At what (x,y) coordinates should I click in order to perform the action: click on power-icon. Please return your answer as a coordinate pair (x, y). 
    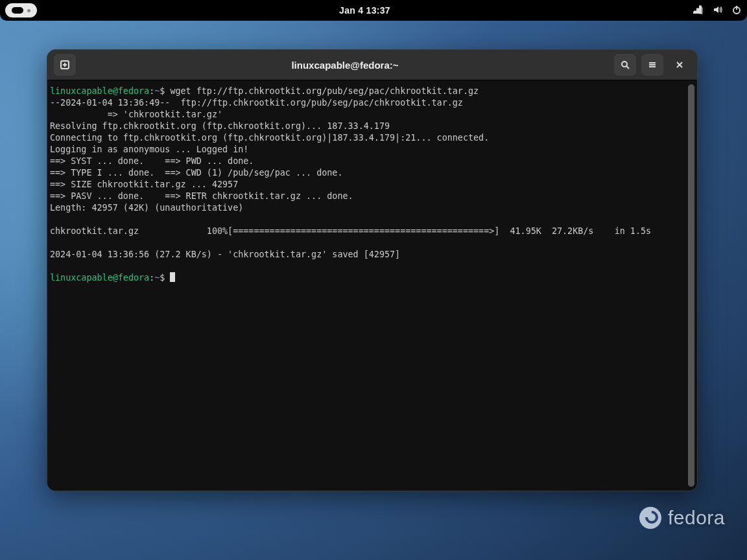
    Looking at the image, I should click on (737, 10).